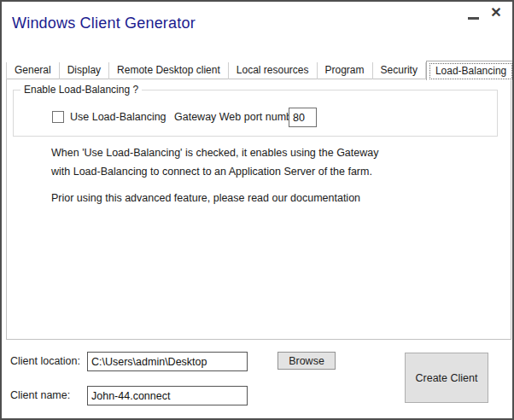 The height and width of the screenshot is (420, 514). What do you see at coordinates (473, 19) in the screenshot?
I see `minimize-icon` at bounding box center [473, 19].